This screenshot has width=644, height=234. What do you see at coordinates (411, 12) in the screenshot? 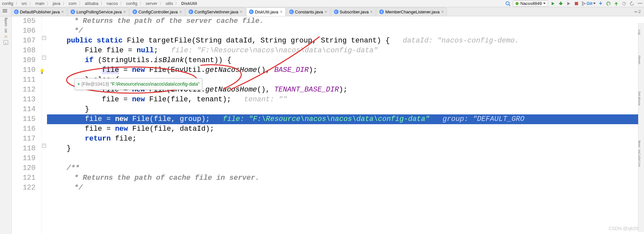
I see `tab-member-change-listener: CMemberChangeListener.java✕` at bounding box center [411, 12].